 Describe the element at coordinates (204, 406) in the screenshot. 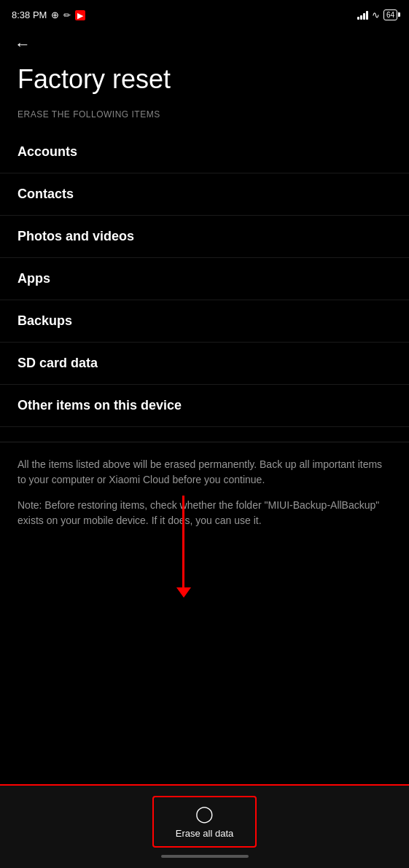

I see `list-item: Other items on this device` at that location.